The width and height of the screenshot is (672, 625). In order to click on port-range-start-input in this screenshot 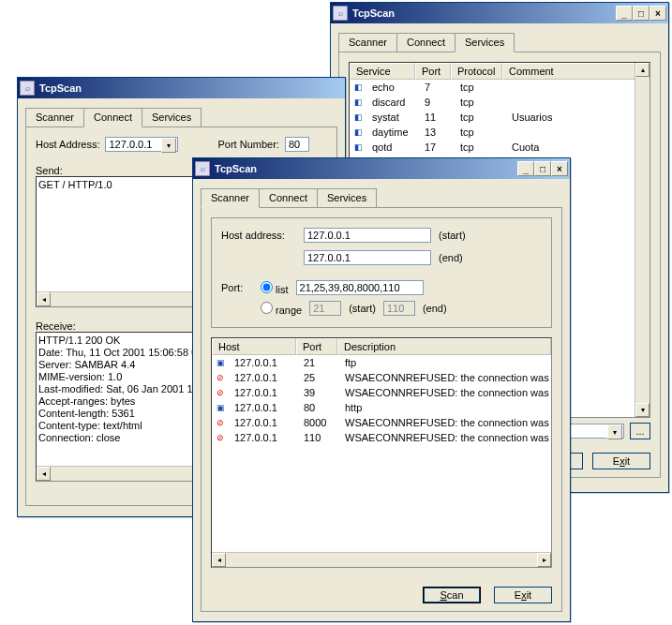, I will do `click(325, 308)`.